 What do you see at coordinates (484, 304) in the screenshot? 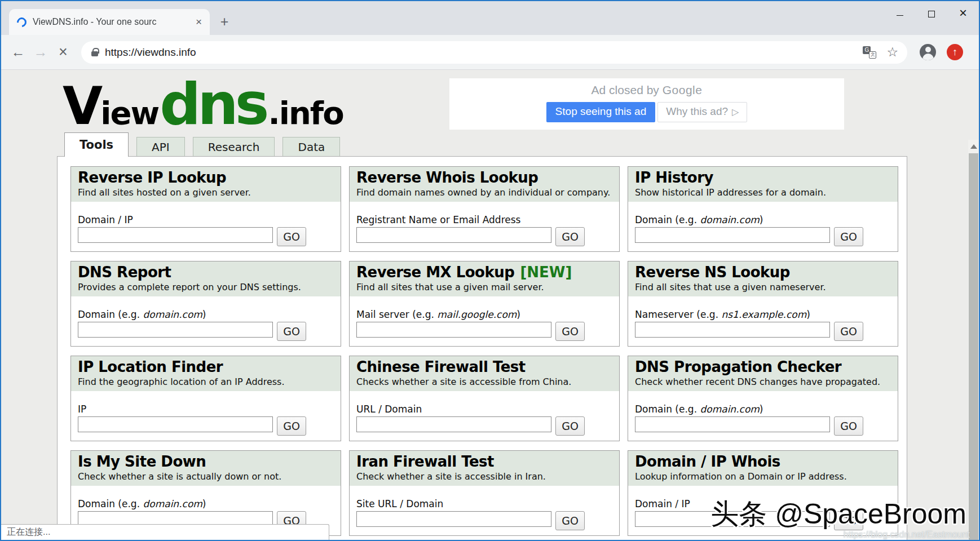
I see `tool-card: Reverse MX Lookup[NEW] Find all sites th…` at bounding box center [484, 304].